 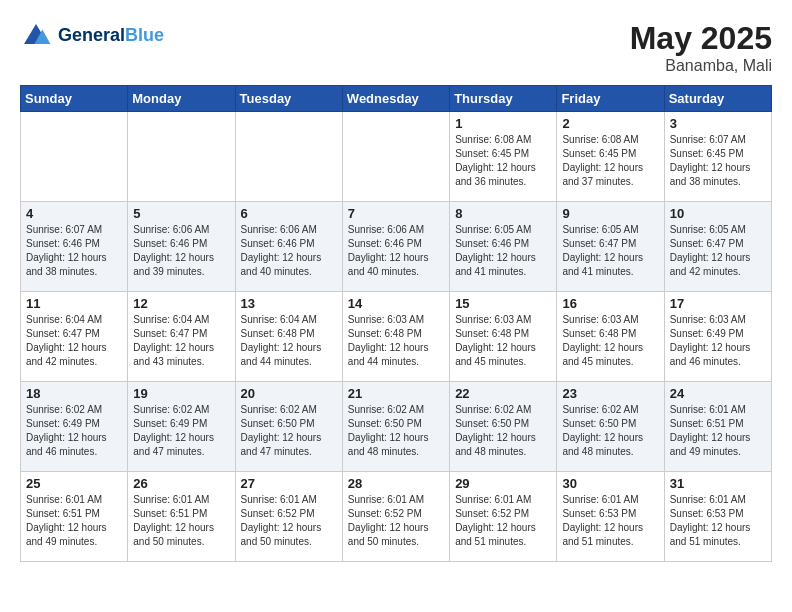 What do you see at coordinates (74, 157) in the screenshot?
I see `calendar-cell` at bounding box center [74, 157].